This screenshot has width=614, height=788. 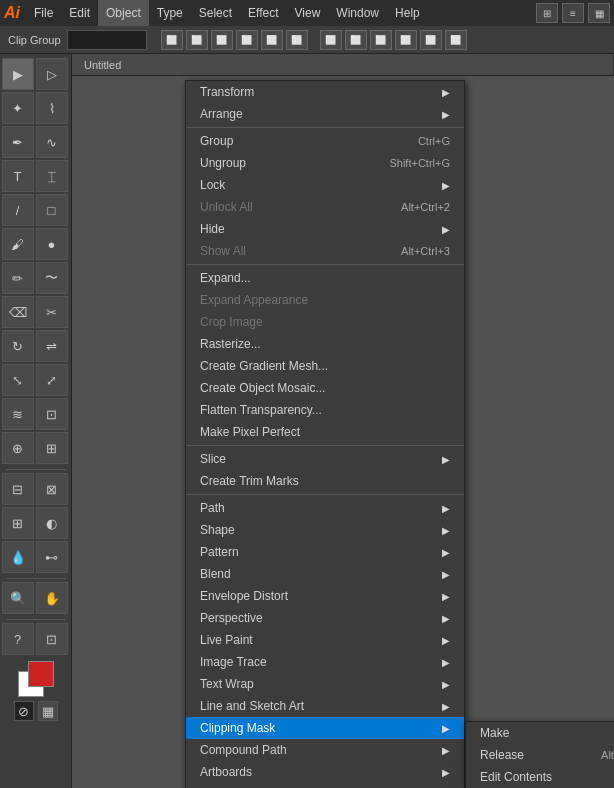 I want to click on align-left-icon: ⬜, so click(x=172, y=40).